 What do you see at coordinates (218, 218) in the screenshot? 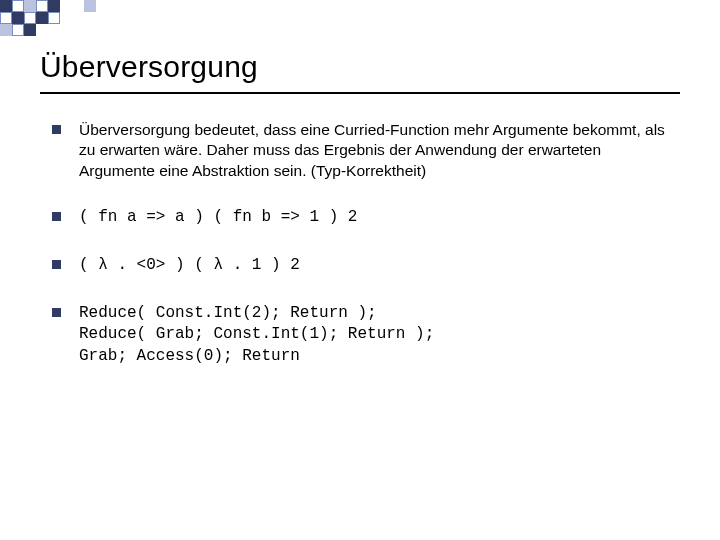
I see `list-item-code: ( fn a => a ) ( fn b => 1 ) 2` at bounding box center [218, 218].